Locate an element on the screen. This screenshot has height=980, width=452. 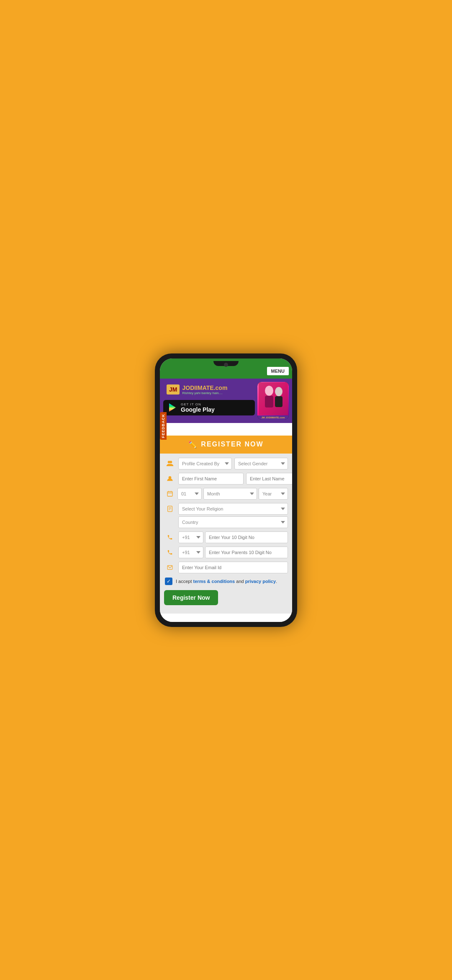
religion-select: Select Your Religion HinduMuslimChristia… is located at coordinates (233, 509).